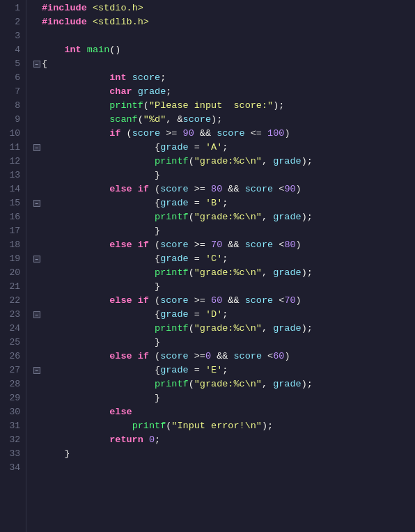 The height and width of the screenshot is (532, 415). Describe the element at coordinates (10, 120) in the screenshot. I see `line-number: 9` at that location.